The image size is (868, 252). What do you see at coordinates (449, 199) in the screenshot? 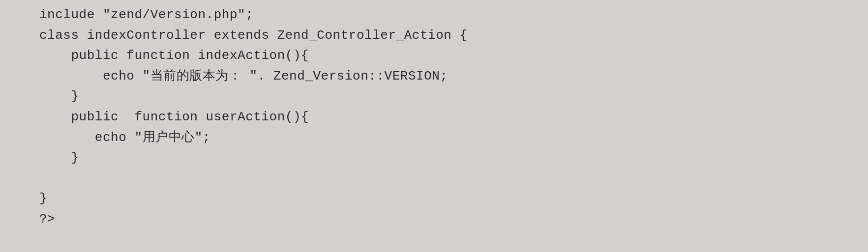
I see `code-line-10: }` at bounding box center [449, 199].